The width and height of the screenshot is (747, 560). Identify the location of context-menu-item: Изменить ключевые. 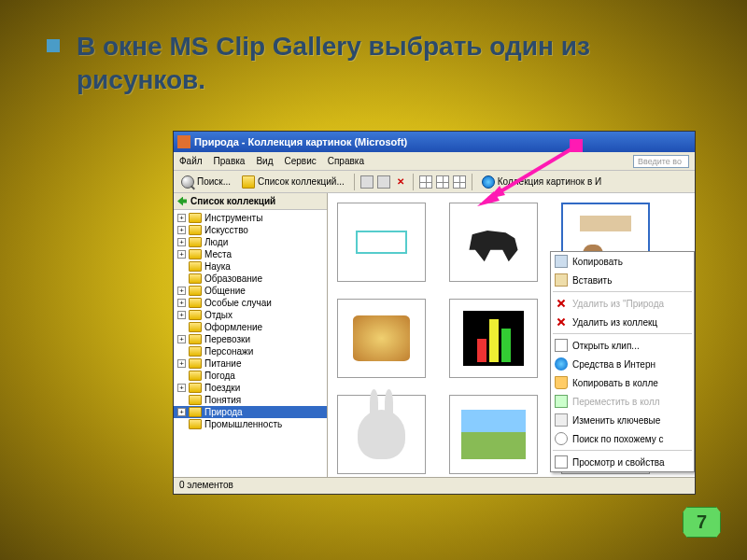
(622, 420).